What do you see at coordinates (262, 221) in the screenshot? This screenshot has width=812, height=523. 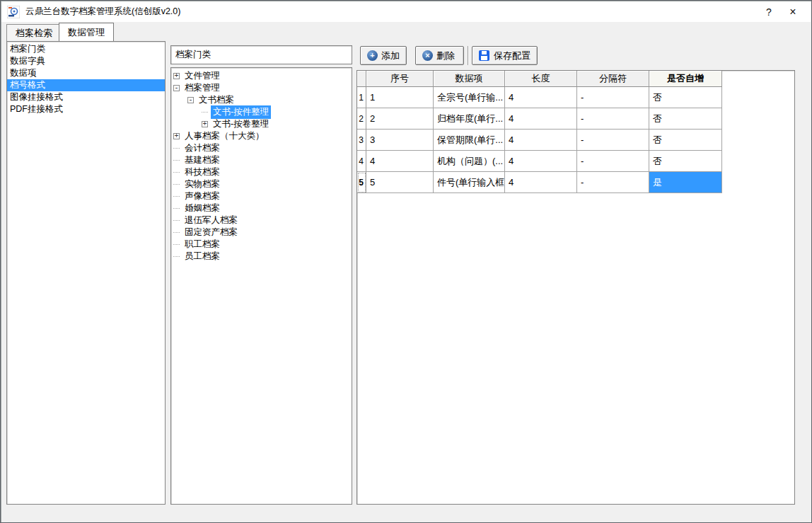 I see `tree-node: 退伍军人档案` at bounding box center [262, 221].